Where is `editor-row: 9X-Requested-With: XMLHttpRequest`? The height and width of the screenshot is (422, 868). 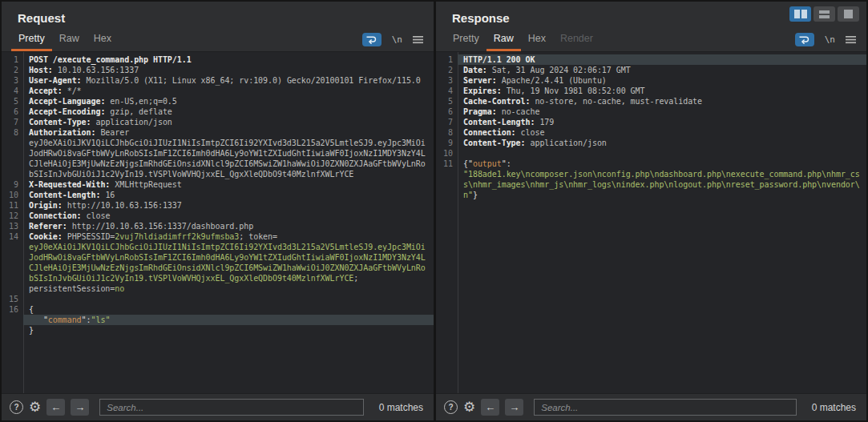
editor-row: 9X-Requested-With: XMLHttpRequest is located at coordinates (218, 184).